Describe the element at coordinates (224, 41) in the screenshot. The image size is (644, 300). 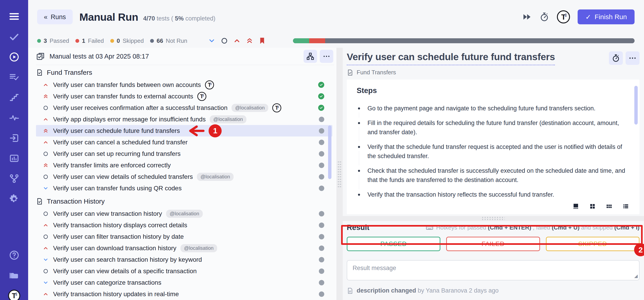
I see `circle-icon` at that location.